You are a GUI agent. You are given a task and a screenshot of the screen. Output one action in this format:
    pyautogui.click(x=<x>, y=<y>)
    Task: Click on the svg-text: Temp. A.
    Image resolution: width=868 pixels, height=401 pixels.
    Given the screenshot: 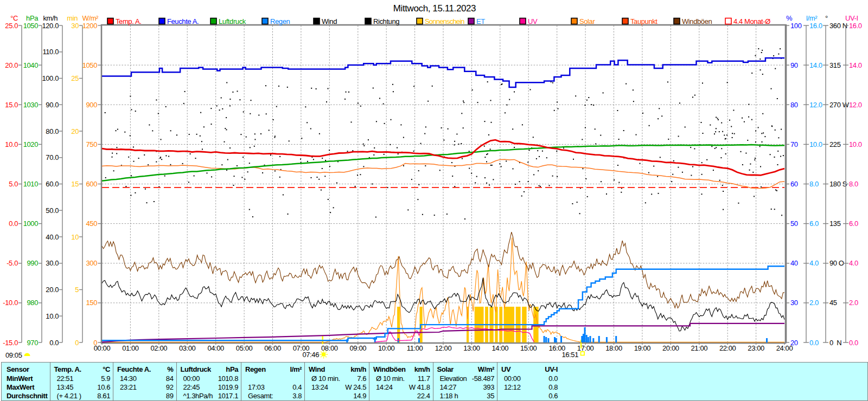 What is the action you would take?
    pyautogui.click(x=128, y=22)
    